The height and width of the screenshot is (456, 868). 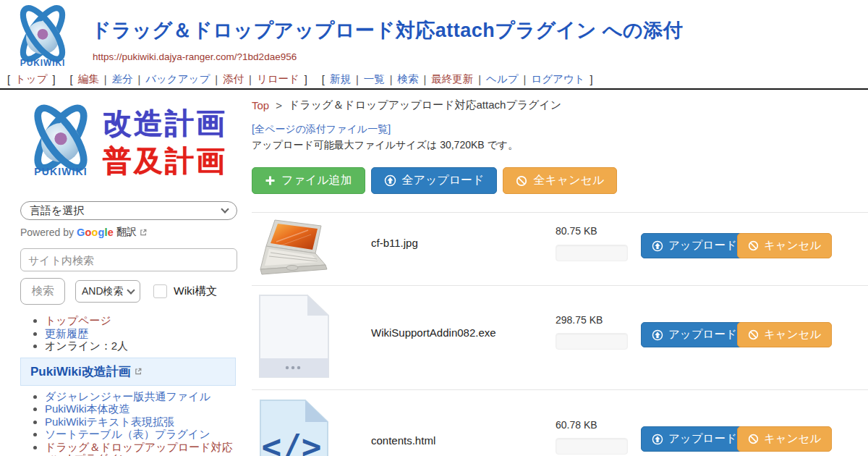 I want to click on nav-item-edit: 編集, so click(x=88, y=80).